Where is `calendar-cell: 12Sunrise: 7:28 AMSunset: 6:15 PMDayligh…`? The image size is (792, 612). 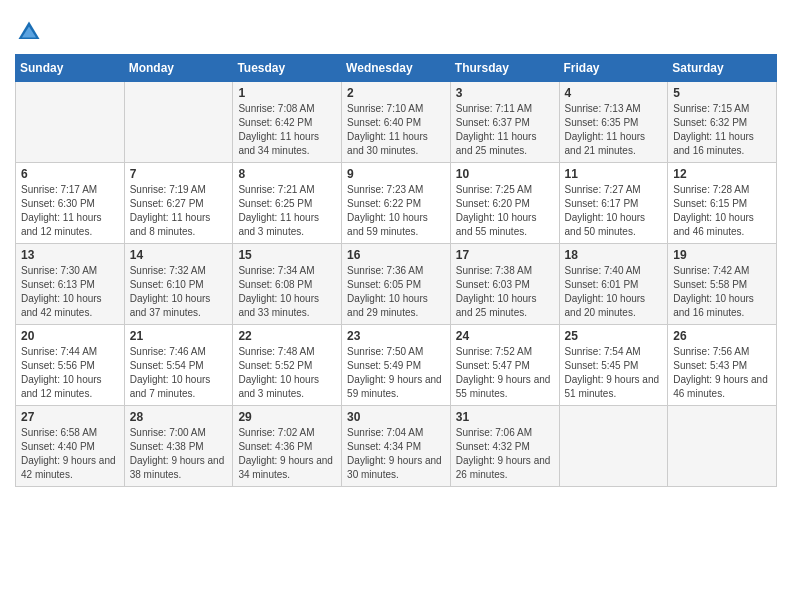
calendar-cell: 12Sunrise: 7:28 AMSunset: 6:15 PMDayligh… is located at coordinates (722, 204).